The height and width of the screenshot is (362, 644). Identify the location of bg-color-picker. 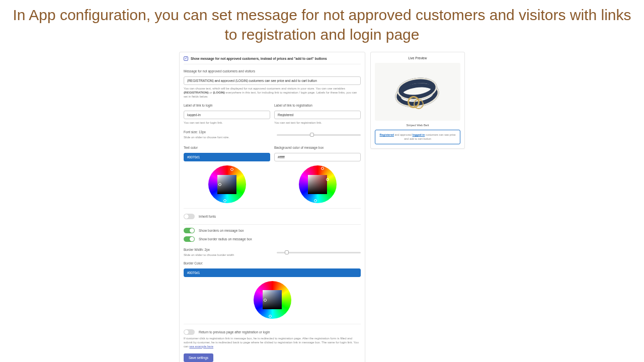
(318, 184).